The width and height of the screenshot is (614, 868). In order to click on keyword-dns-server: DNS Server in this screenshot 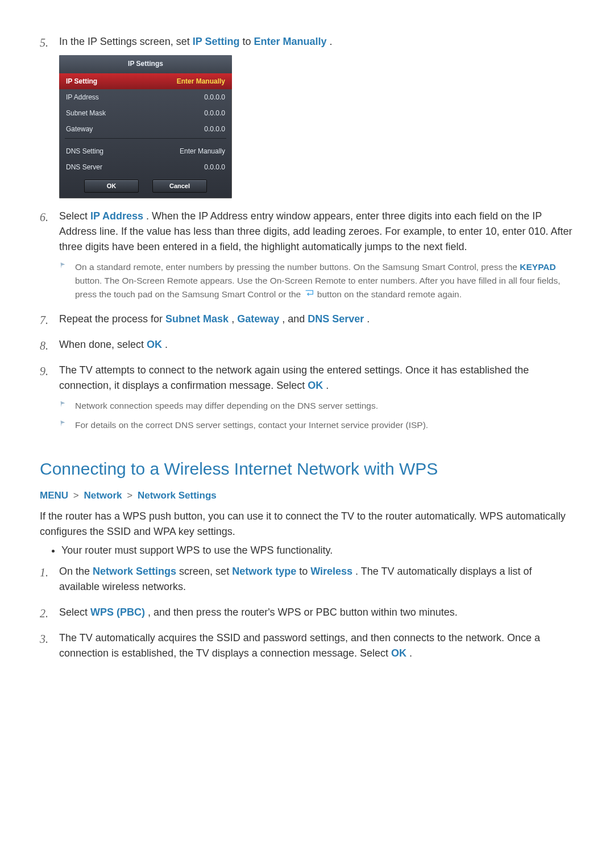, I will do `click(335, 319)`.